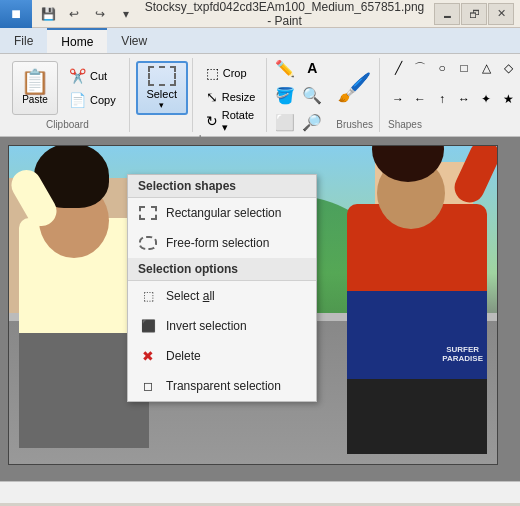  I want to click on shapes-group: ╱ ⌒ ○ □ △ ◇ ⬠ ⬡ → ← ↑ ↔ ✦ ★ 💬 ♡ Shapes, so click(451, 95).